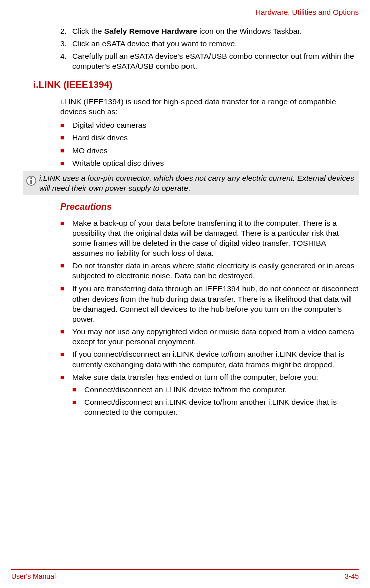 This screenshot has width=370, height=588. Describe the element at coordinates (198, 183) in the screenshot. I see `note-text: i.LINK uses a four-pin connector, which …` at that location.